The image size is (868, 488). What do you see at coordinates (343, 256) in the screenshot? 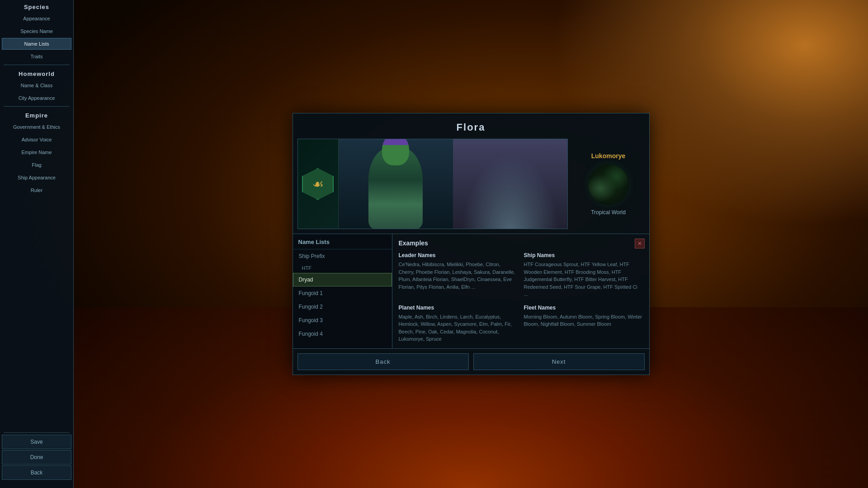
I see `ship-prefix-item: Ship Prefix` at bounding box center [343, 256].